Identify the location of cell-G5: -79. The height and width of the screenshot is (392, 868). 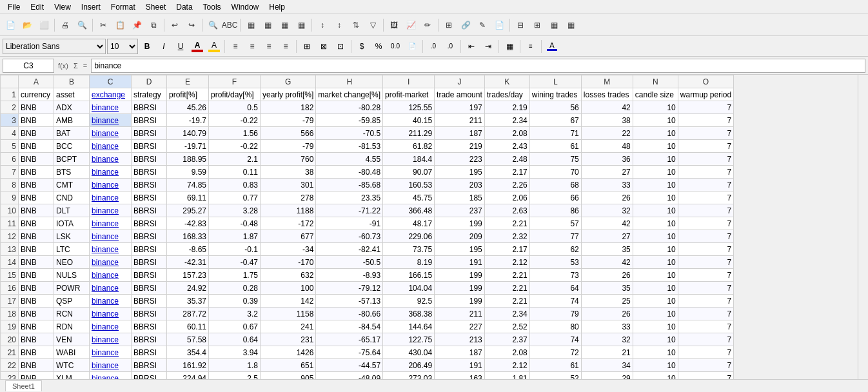
(288, 146).